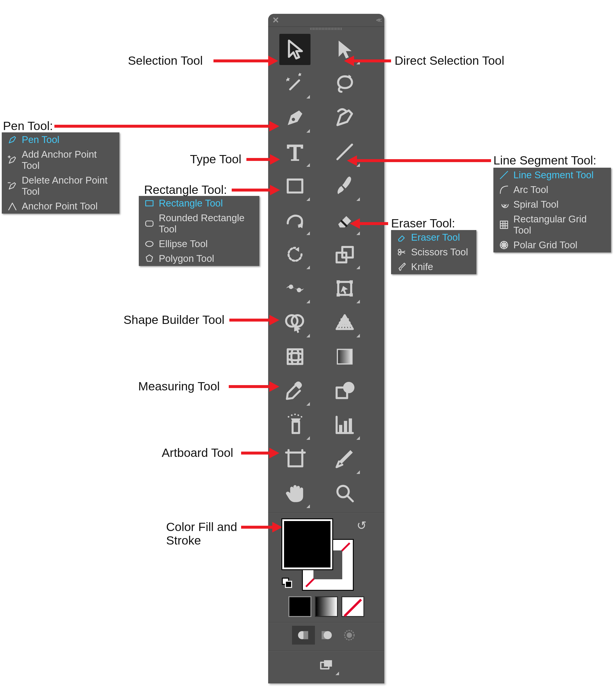 The image size is (616, 689). I want to click on draw-normal-icon, so click(303, 635).